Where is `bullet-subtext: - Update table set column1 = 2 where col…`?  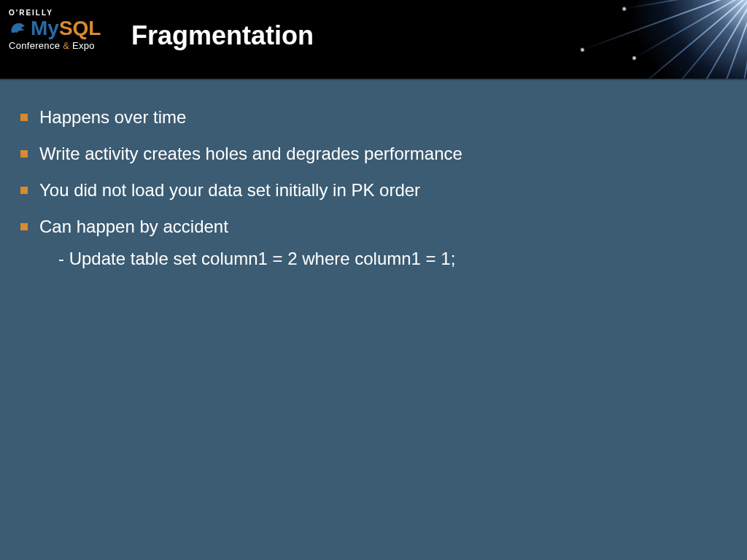 bullet-subtext: - Update table set column1 = 2 where col… is located at coordinates (257, 259).